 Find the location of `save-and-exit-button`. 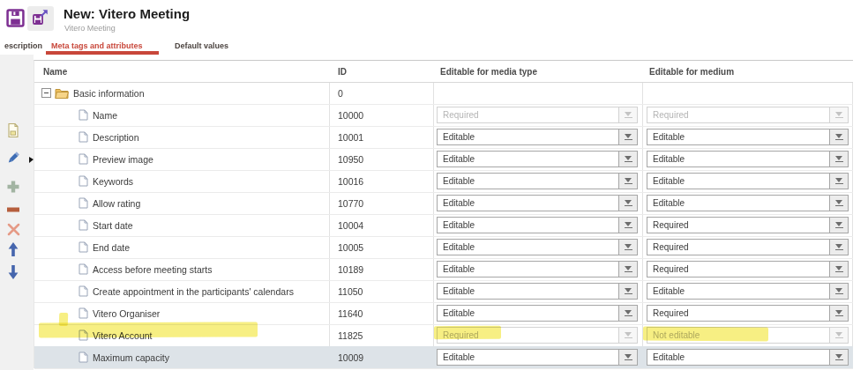

save-and-exit-button is located at coordinates (41, 18).